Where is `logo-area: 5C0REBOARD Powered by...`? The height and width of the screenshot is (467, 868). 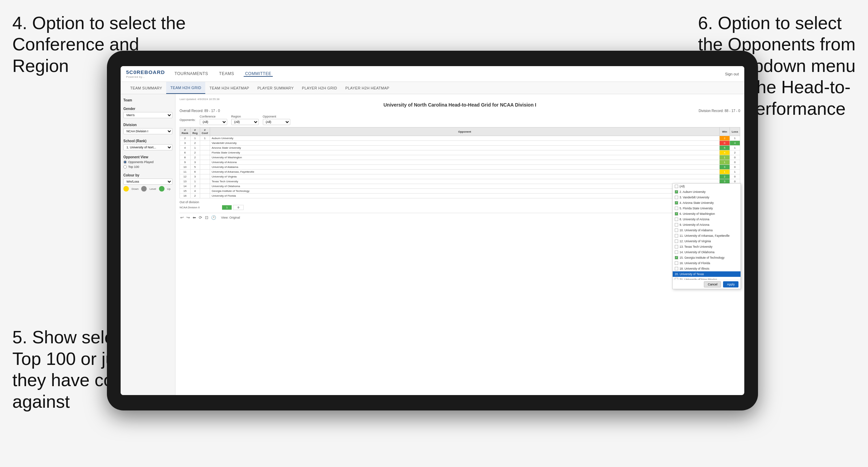 logo-area: 5C0REBOARD Powered by... is located at coordinates (145, 74).